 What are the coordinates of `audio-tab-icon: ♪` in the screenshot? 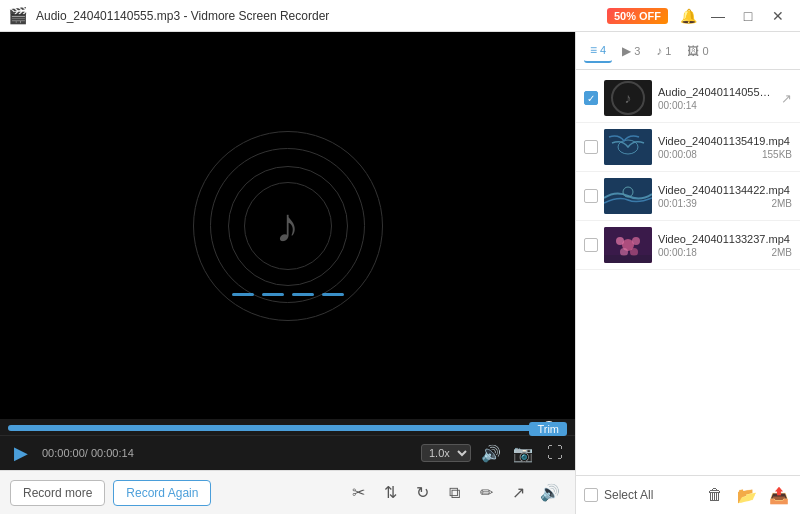 It's located at (659, 51).